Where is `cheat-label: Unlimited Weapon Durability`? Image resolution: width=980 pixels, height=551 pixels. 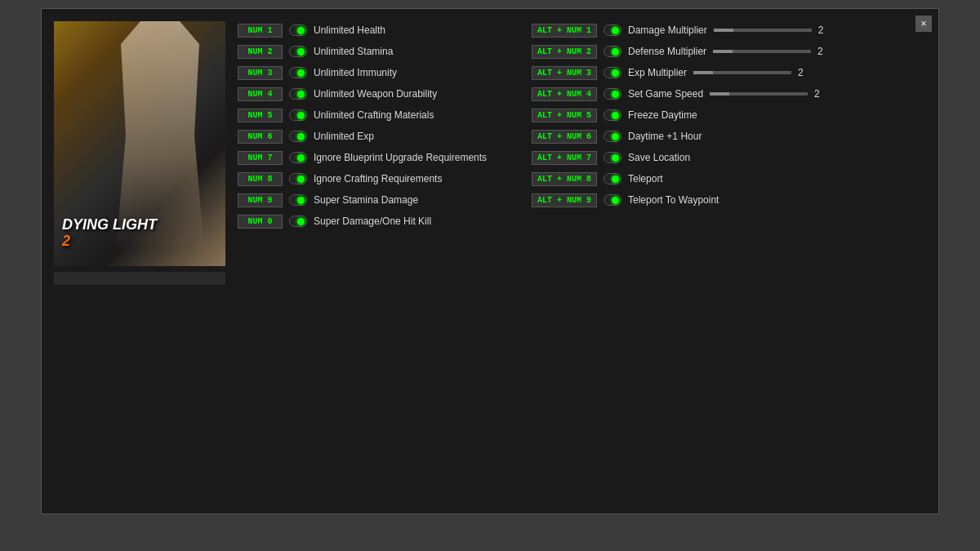 cheat-label: Unlimited Weapon Durability is located at coordinates (376, 94).